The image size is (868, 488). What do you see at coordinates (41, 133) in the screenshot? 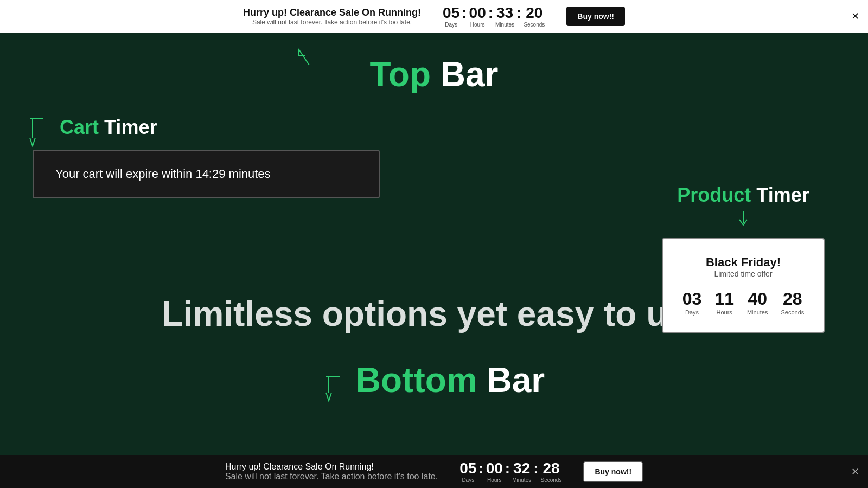
I see `cart-timer-arrow` at bounding box center [41, 133].